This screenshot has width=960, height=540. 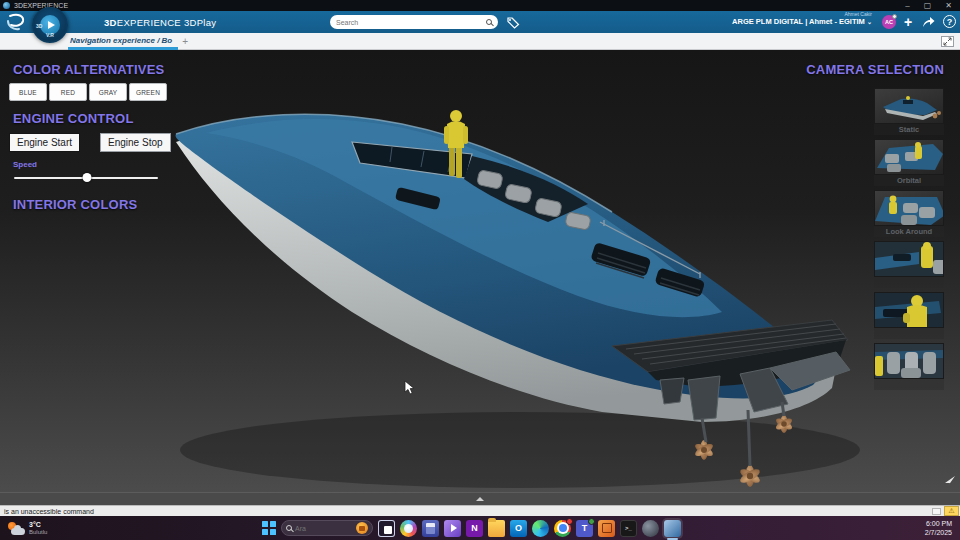 What do you see at coordinates (38, 525) in the screenshot?
I see `weather-temp: 3°C` at bounding box center [38, 525].